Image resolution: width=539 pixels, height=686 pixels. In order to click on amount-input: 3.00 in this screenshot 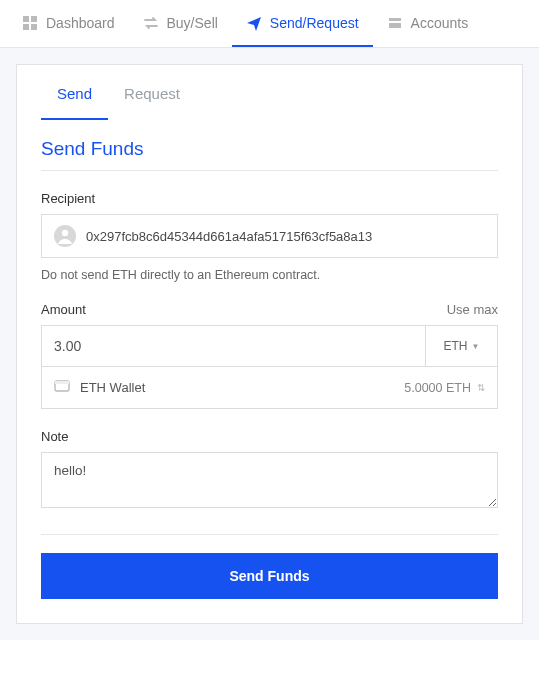, I will do `click(234, 346)`.